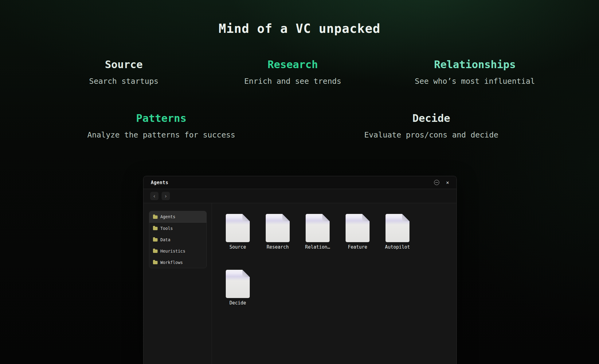 The height and width of the screenshot is (364, 599). What do you see at coordinates (124, 72) in the screenshot?
I see `feature-source: Source Search startups` at bounding box center [124, 72].